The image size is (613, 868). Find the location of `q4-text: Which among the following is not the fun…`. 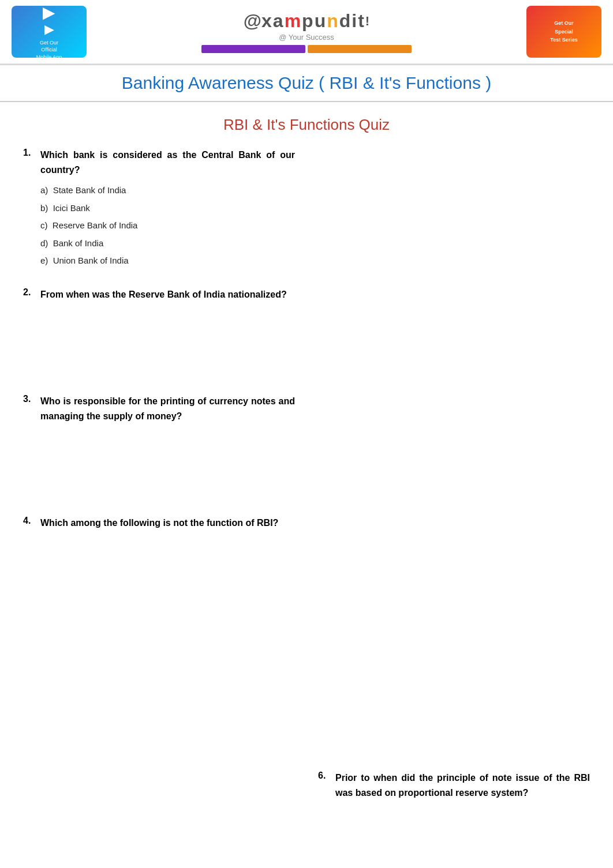

q4-text: Which among the following is not the fun… is located at coordinates (159, 523).